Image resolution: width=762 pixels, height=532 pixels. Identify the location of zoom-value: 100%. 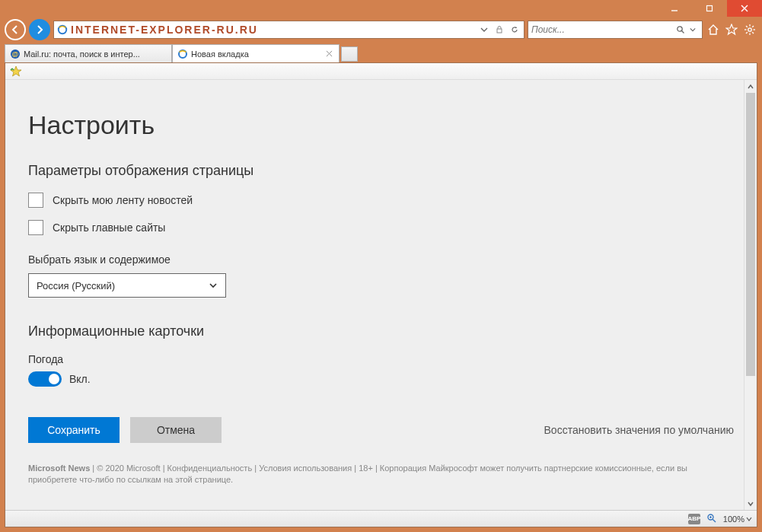
(734, 519).